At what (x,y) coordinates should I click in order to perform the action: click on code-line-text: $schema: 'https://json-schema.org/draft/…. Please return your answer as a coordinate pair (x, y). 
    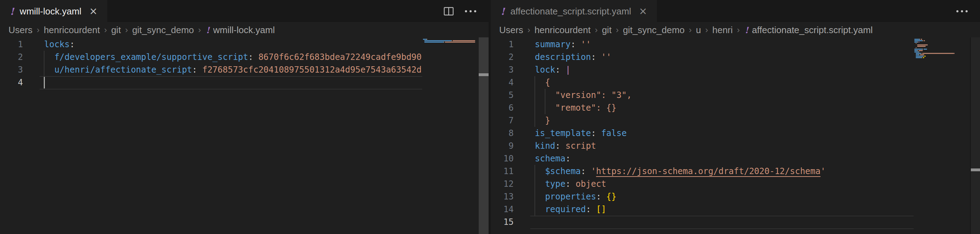
    Looking at the image, I should click on (714, 171).